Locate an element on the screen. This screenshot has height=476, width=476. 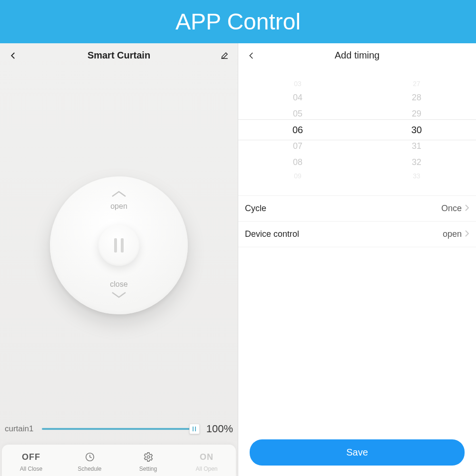
time-picker: 03 04 05 06 07 08 09 27 28 29 30 31 is located at coordinates (357, 130).